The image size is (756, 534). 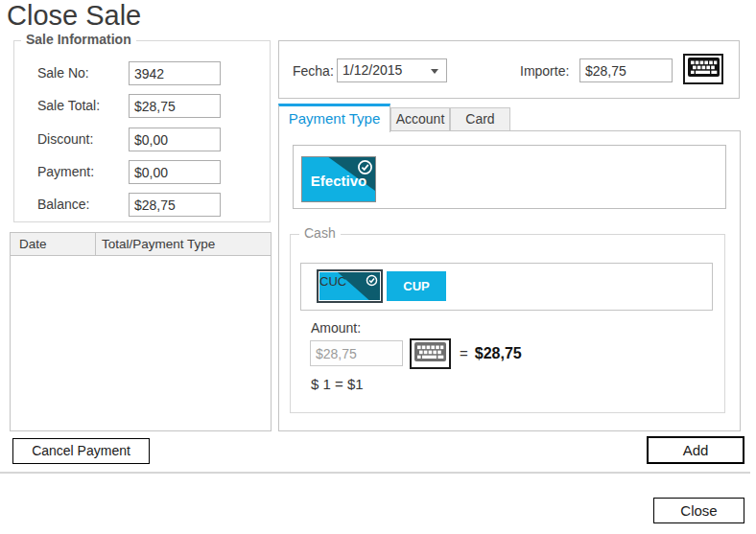 What do you see at coordinates (509, 176) in the screenshot?
I see `payment-method-list: Efectivo` at bounding box center [509, 176].